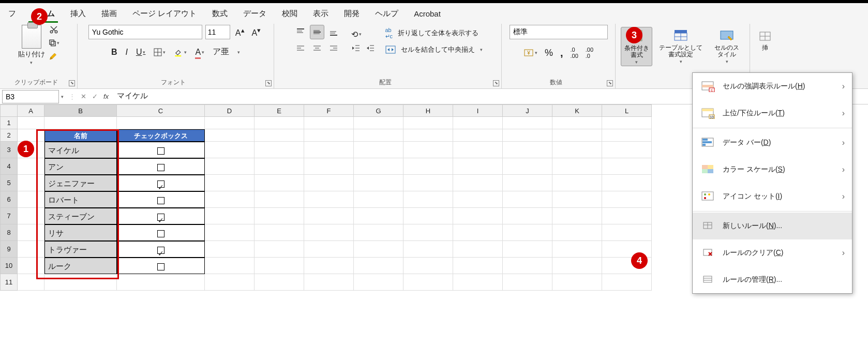  What do you see at coordinates (478, 167) in the screenshot?
I see `cell-I4` at bounding box center [478, 167].